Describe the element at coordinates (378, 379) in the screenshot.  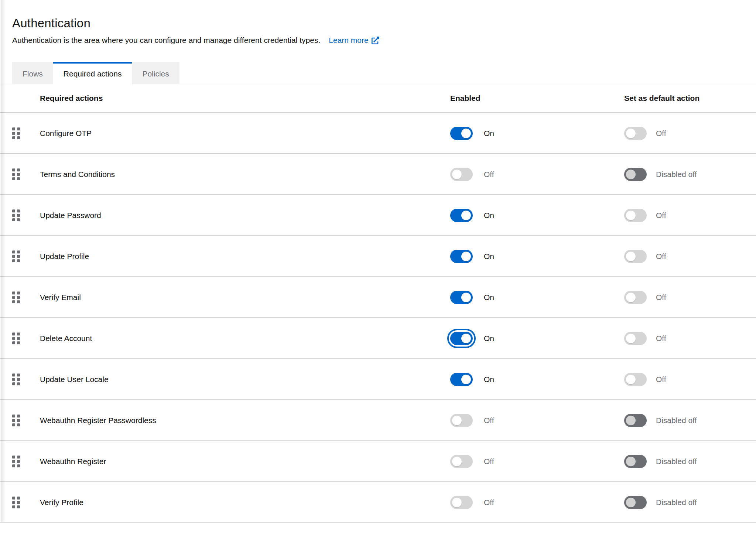
I see `table-row: Update User Locale On Off` at that location.